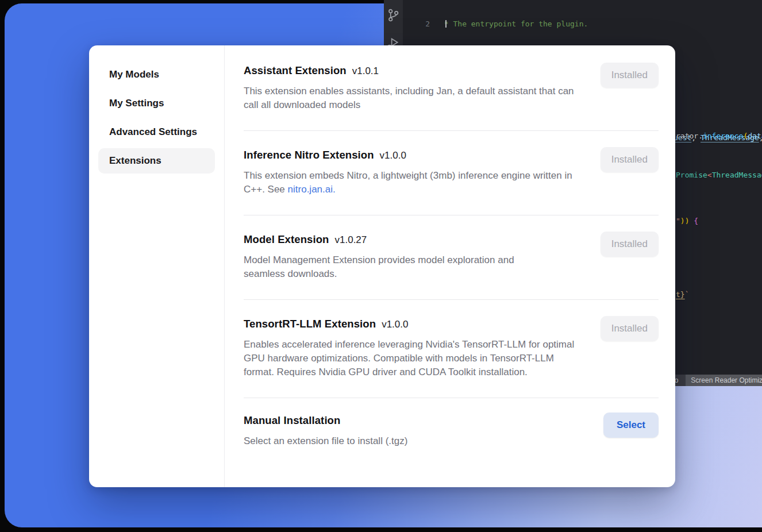 The image size is (762, 532). Describe the element at coordinates (413, 183) in the screenshot. I see `extension-description: This extension embeds Nitro, a lightweig…` at that location.